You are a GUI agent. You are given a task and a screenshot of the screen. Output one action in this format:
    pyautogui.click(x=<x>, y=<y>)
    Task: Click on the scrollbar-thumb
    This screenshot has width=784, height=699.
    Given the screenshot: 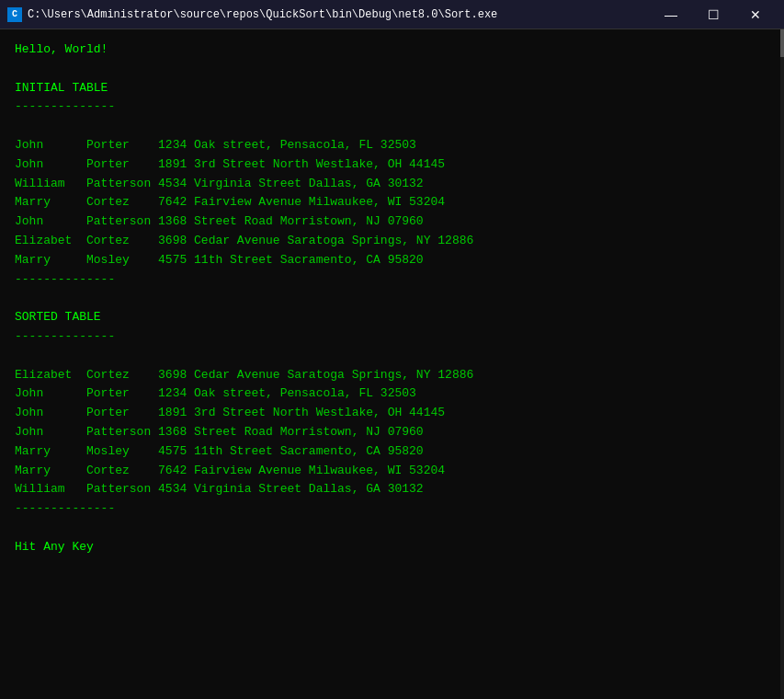 What is the action you would take?
    pyautogui.click(x=782, y=43)
    